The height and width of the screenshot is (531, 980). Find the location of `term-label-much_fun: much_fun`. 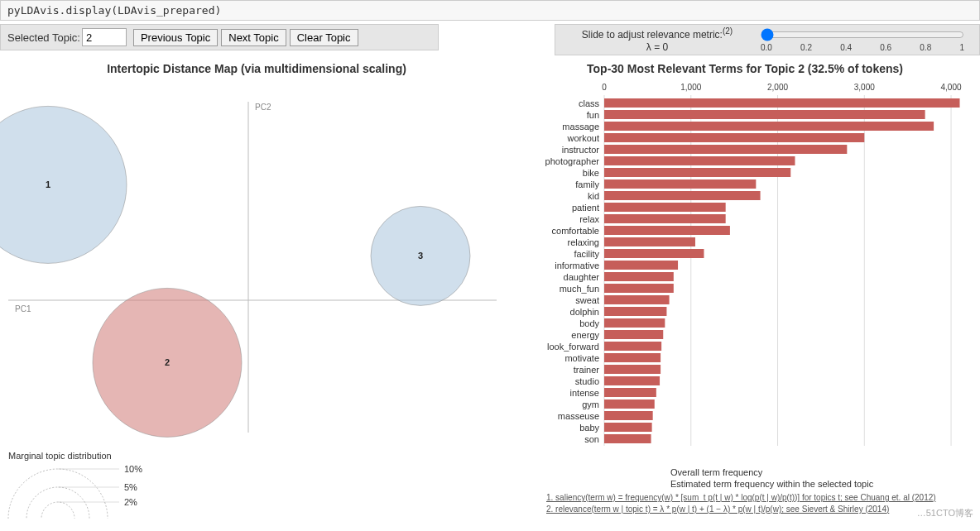

term-label-much_fun: much_fun is located at coordinates (579, 289).